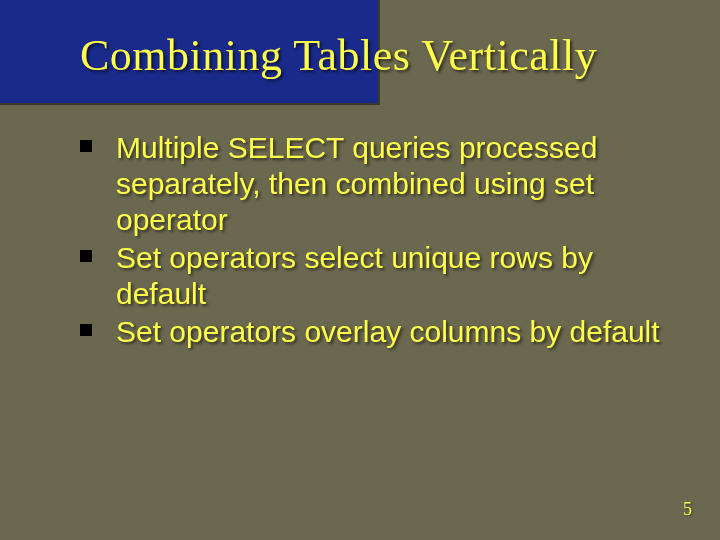 This screenshot has width=720, height=540. I want to click on bullet-text: Multiple SELECT queries processed separa…, so click(356, 184).